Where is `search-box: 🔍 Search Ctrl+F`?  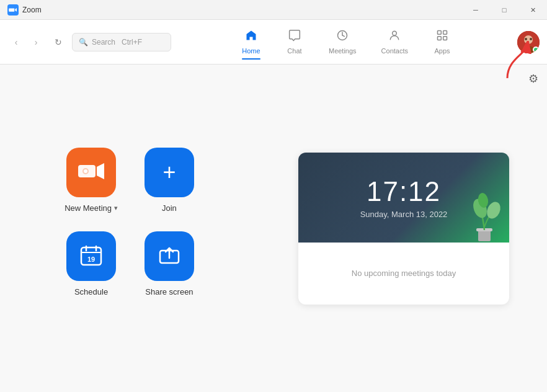 search-box: 🔍 Search Ctrl+F is located at coordinates (122, 42).